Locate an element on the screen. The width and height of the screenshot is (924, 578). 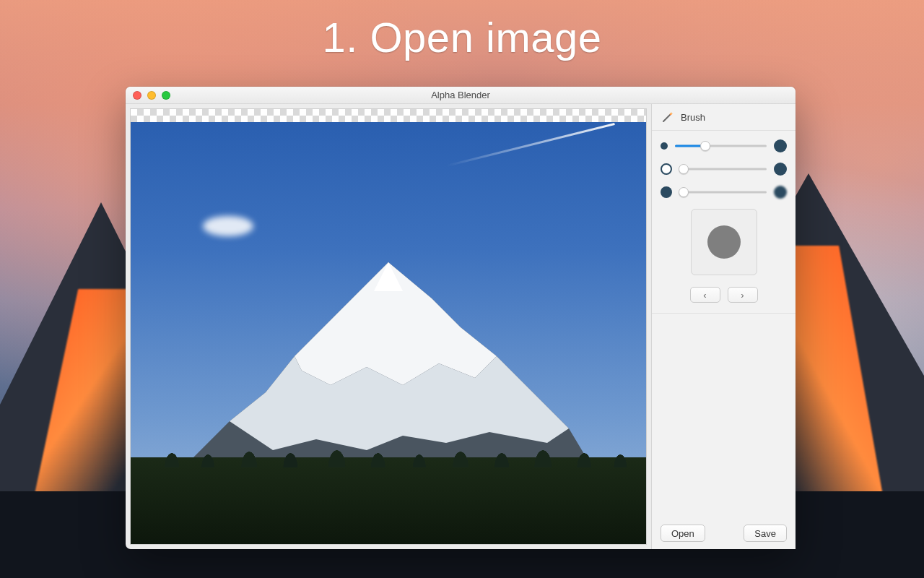
softness-max-icon is located at coordinates (780, 192).